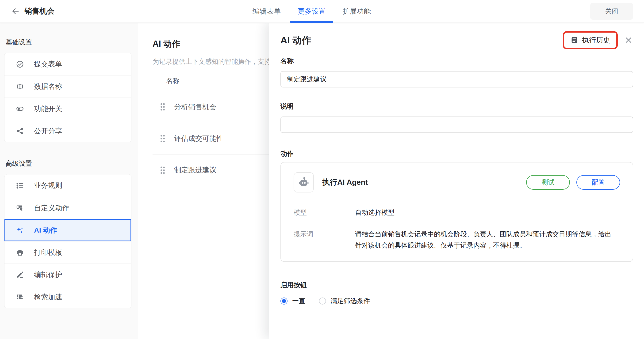 This screenshot has height=339, width=644. Describe the element at coordinates (48, 109) in the screenshot. I see `sidebar-item-label: 功能开关` at that location.